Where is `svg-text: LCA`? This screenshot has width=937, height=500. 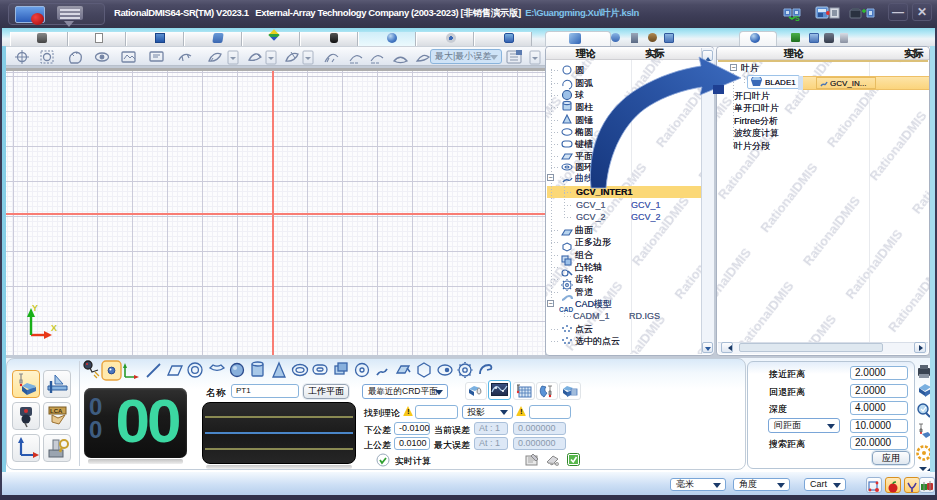
svg-text: LCA is located at coordinates (56, 411).